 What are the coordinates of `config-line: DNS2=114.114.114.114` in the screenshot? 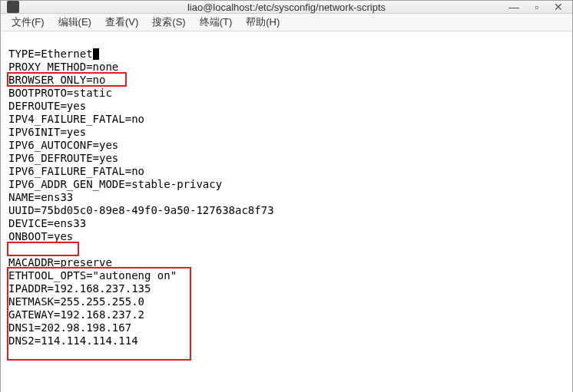 It's located at (74, 341).